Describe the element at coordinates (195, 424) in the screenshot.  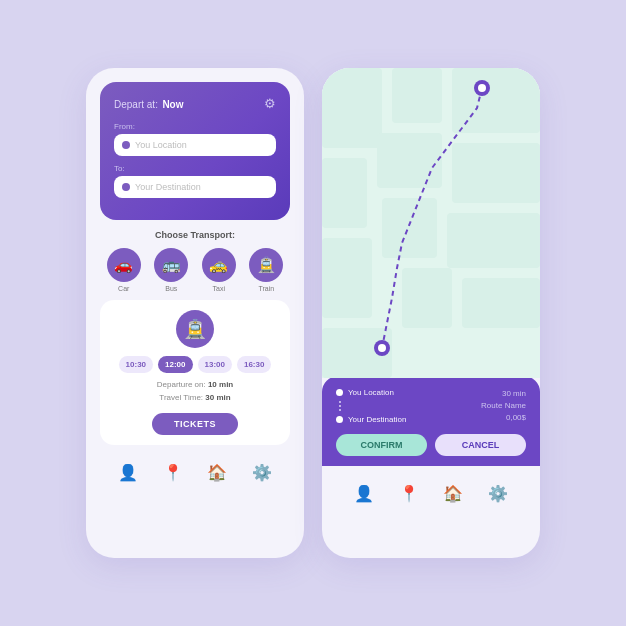
I see `tickets-button: TICKETS` at that location.